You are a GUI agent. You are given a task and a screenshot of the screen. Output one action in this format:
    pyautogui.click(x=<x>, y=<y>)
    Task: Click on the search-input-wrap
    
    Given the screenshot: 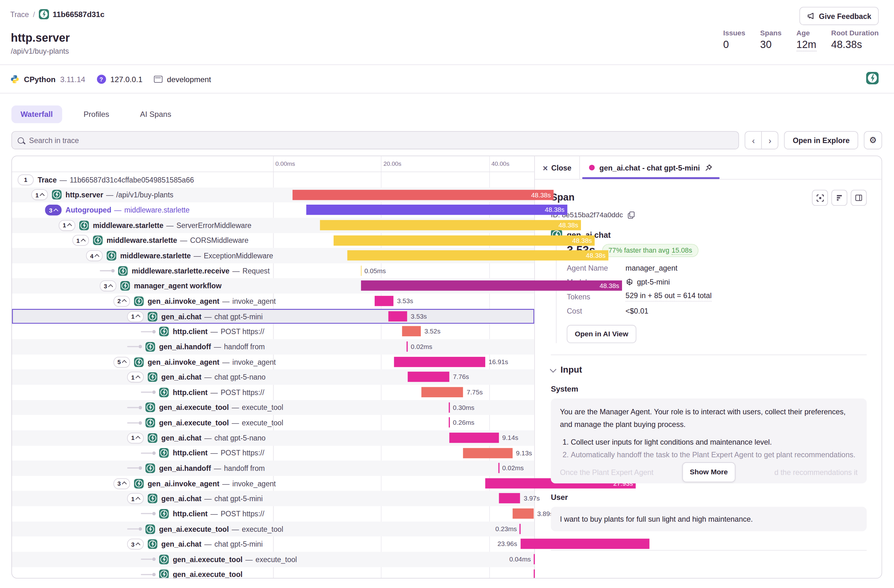 What is the action you would take?
    pyautogui.click(x=375, y=140)
    